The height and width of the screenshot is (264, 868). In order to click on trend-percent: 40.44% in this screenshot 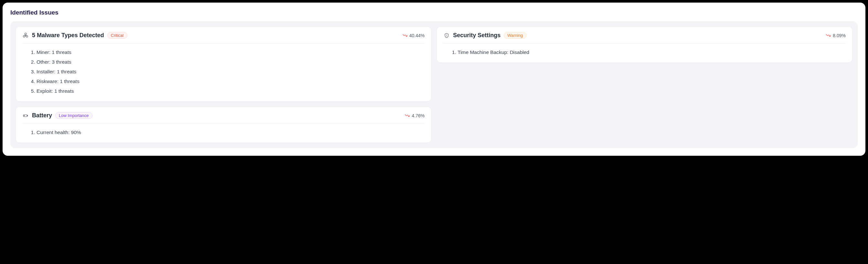, I will do `click(417, 36)`.